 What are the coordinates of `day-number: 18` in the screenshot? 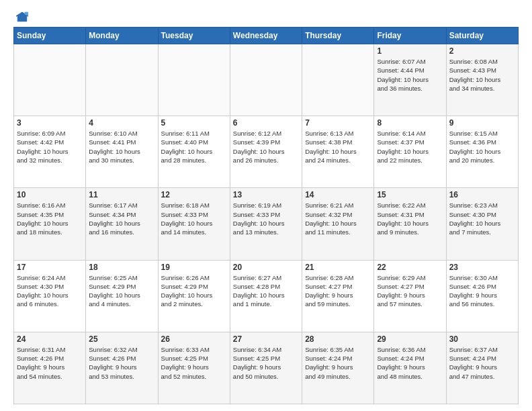 It's located at (122, 267).